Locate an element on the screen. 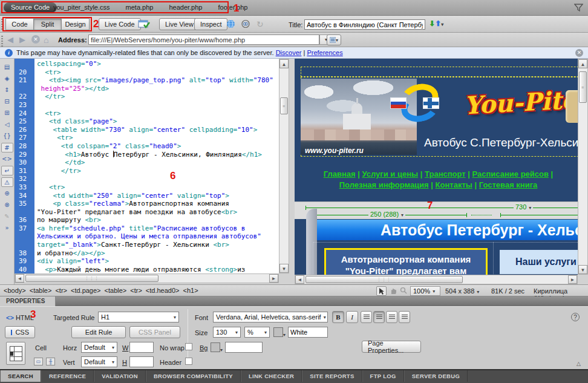 The image size is (588, 383). font-dropdown: Verdana, Arial, Helvetica, sans-serif is located at coordinates (270, 317).